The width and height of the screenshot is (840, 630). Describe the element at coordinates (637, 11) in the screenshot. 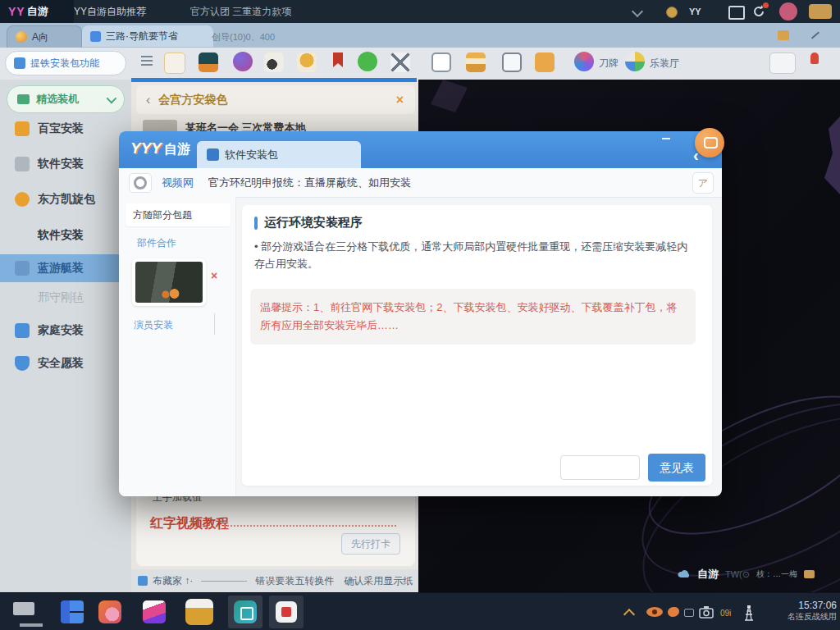

I see `chevron-down-icon` at that location.